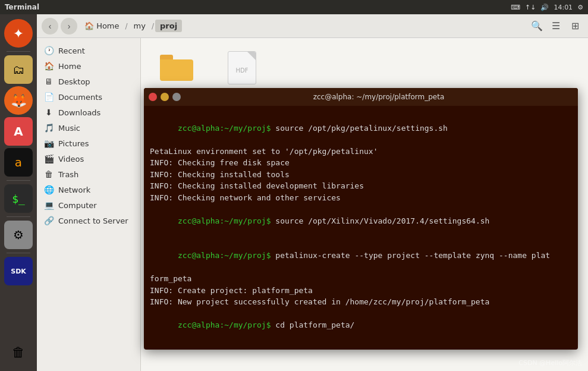 This screenshot has height=371, width=588. I want to click on term-line-2: PetaLinux environment set to '/opt/pkg/p…, so click(361, 152).